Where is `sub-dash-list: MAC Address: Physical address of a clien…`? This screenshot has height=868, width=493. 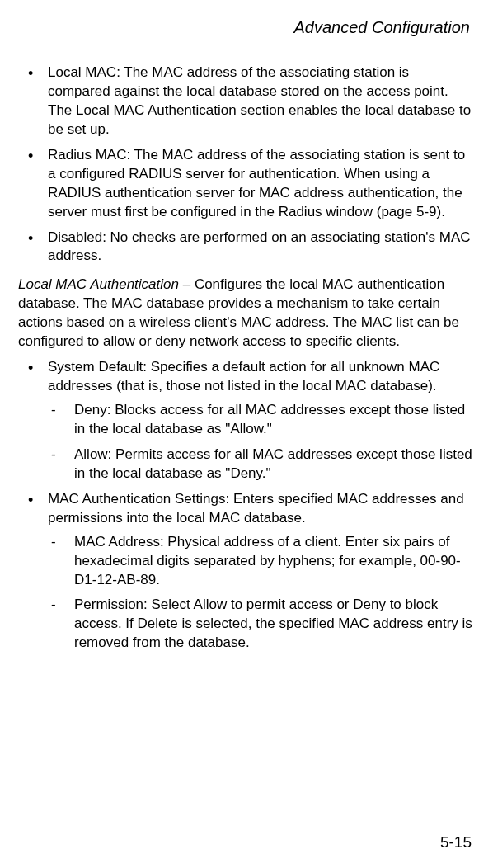
sub-dash-list: MAC Address: Physical address of a clien… is located at coordinates (261, 593).